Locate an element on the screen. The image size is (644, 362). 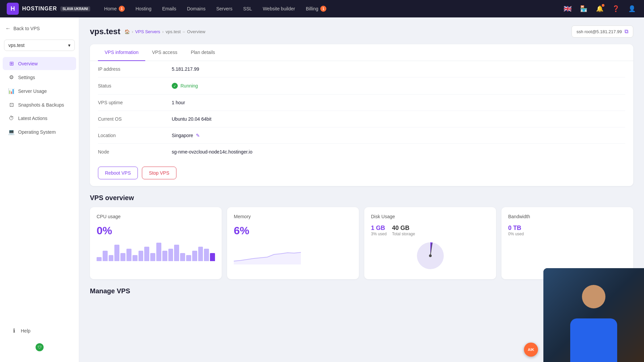
info-row-status: Status ✓ Running is located at coordinates (362, 86).